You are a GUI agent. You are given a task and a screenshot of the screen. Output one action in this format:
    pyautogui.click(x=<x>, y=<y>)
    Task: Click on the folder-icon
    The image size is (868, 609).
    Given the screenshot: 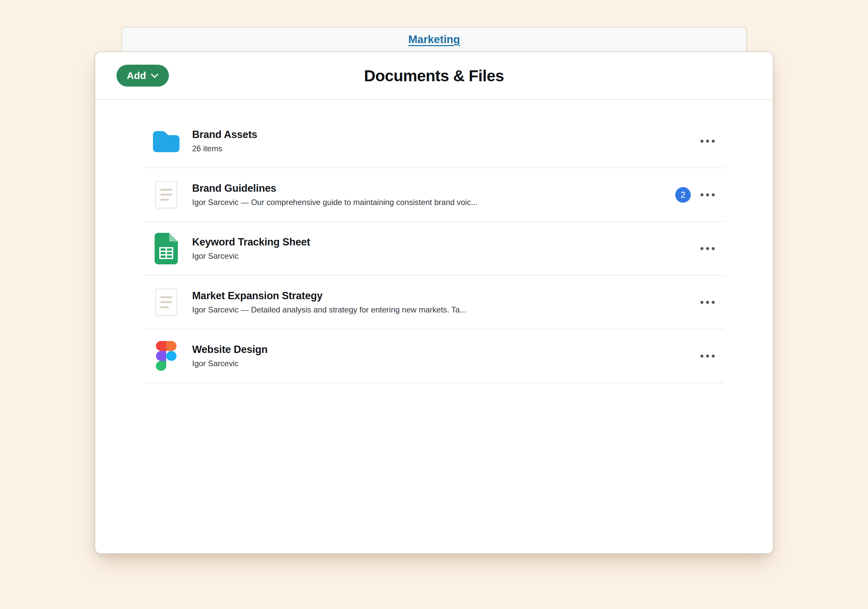 What is the action you would take?
    pyautogui.click(x=166, y=141)
    